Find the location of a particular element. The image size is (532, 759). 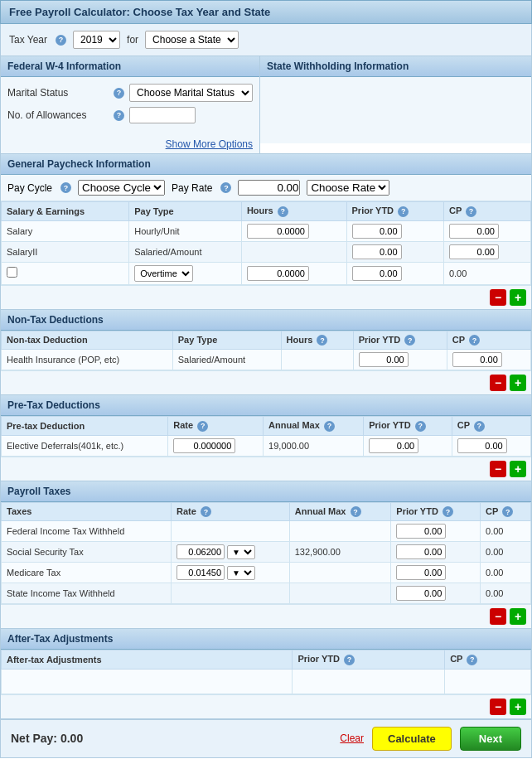

cp-info-icon: ? is located at coordinates (471, 212).